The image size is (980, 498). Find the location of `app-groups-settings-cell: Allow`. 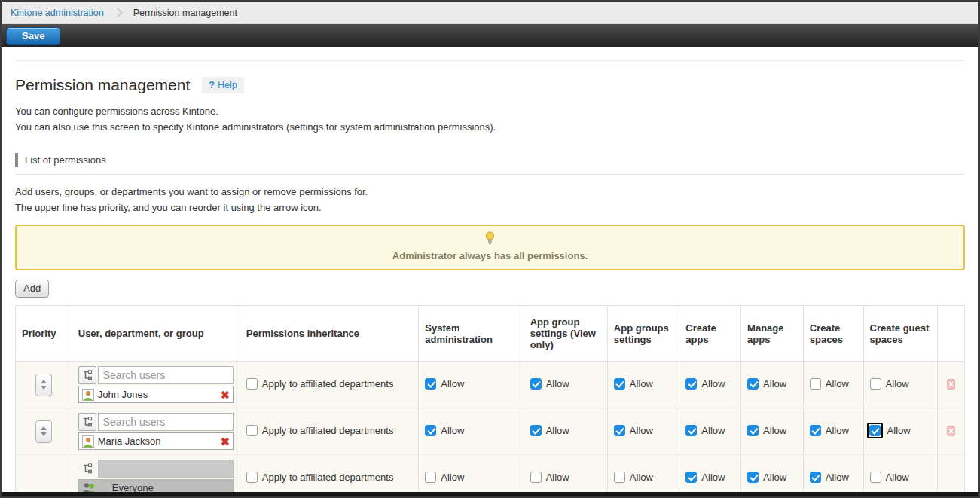

app-groups-settings-cell: Allow is located at coordinates (643, 432).